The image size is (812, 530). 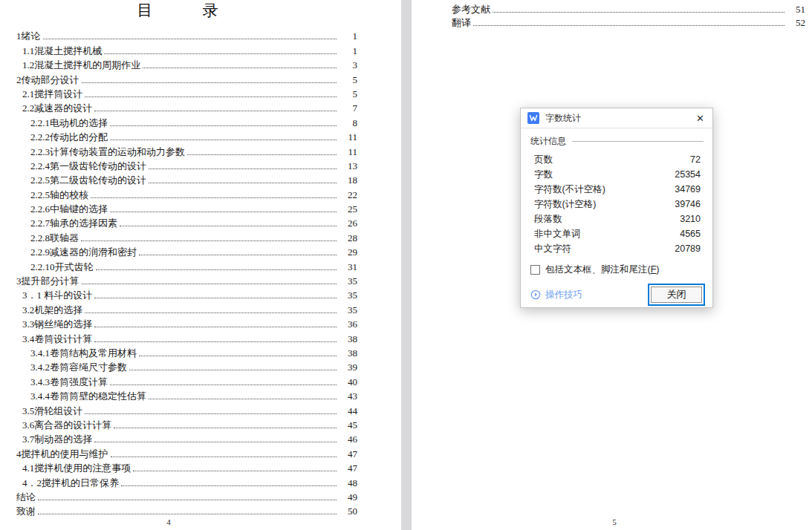 What do you see at coordinates (52, 310) in the screenshot?
I see `toc-entry-label: 3.2机架的选择` at bounding box center [52, 310].